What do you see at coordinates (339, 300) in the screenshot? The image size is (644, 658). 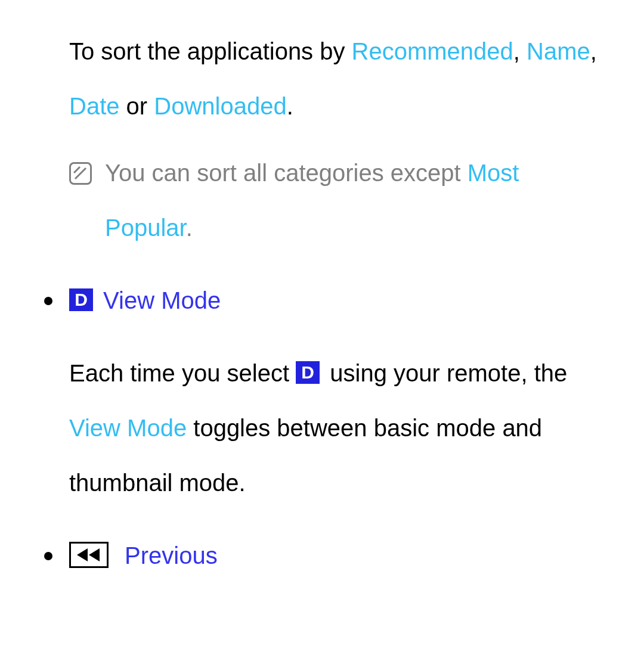 I see `view-mode-header: D View Mode` at bounding box center [339, 300].